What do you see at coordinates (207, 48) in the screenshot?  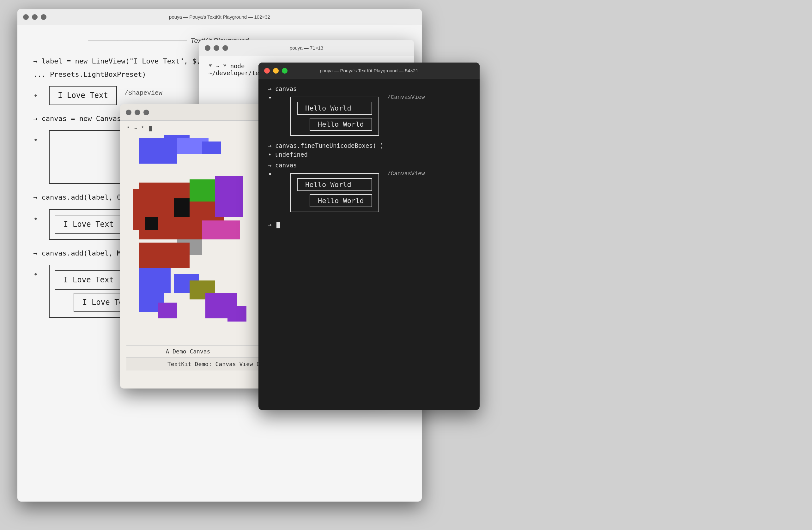 I see `close-button-win2` at bounding box center [207, 48].